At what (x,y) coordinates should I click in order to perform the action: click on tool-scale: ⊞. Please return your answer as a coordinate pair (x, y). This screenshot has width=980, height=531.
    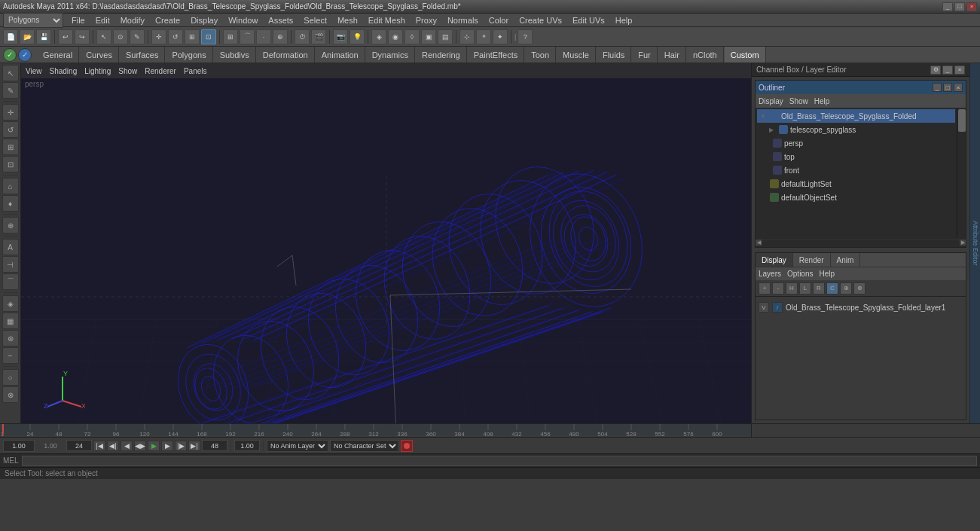
    Looking at the image, I should click on (192, 37).